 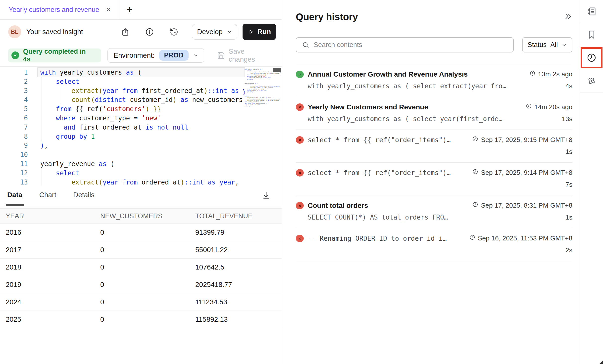 I want to click on query-timestamp: Sep 17, 2025, 9:14 PM GMT+8, so click(x=522, y=173).